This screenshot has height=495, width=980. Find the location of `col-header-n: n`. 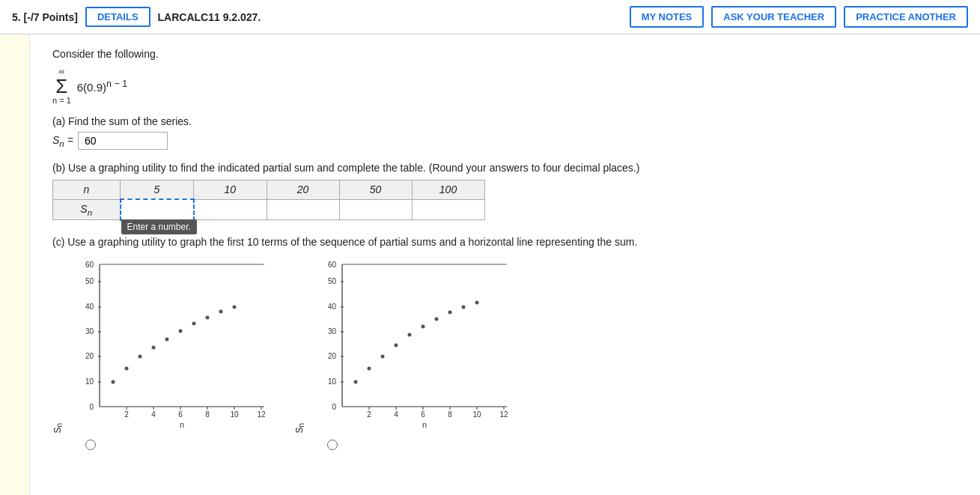

col-header-n: n is located at coordinates (87, 190).